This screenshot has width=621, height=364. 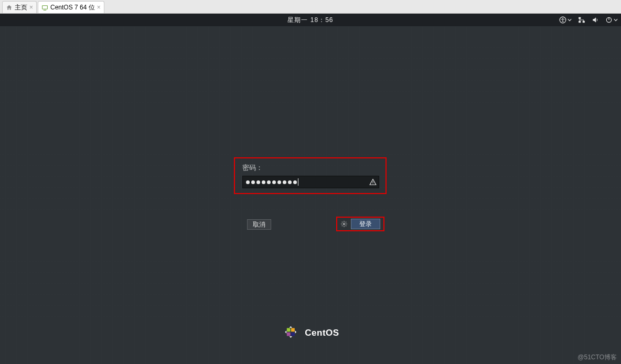 I want to click on home-icon, so click(x=9, y=7).